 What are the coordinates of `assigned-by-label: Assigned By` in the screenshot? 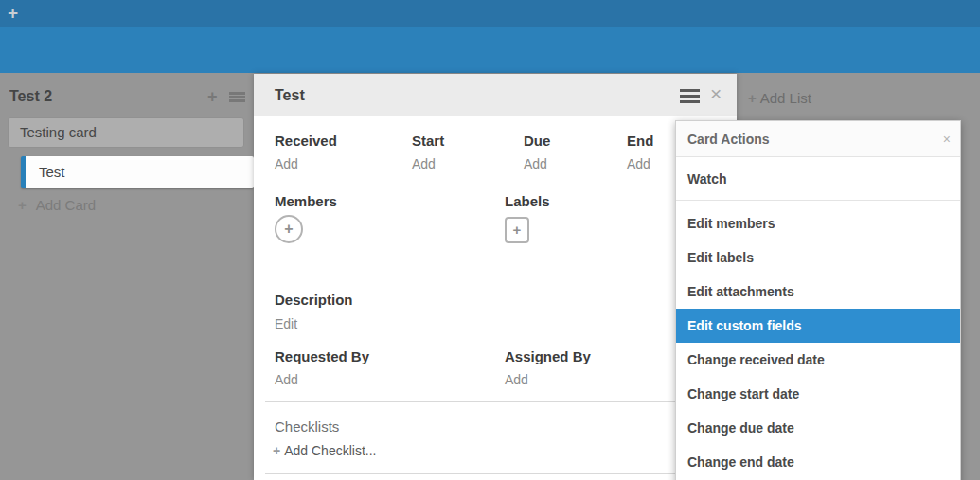 It's located at (547, 356).